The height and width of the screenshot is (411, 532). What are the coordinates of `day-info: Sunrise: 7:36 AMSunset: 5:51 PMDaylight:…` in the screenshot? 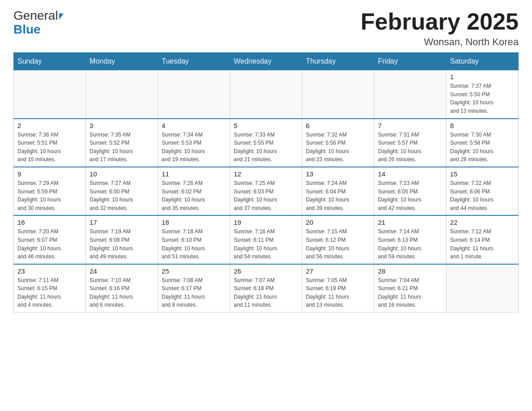 It's located at (50, 147).